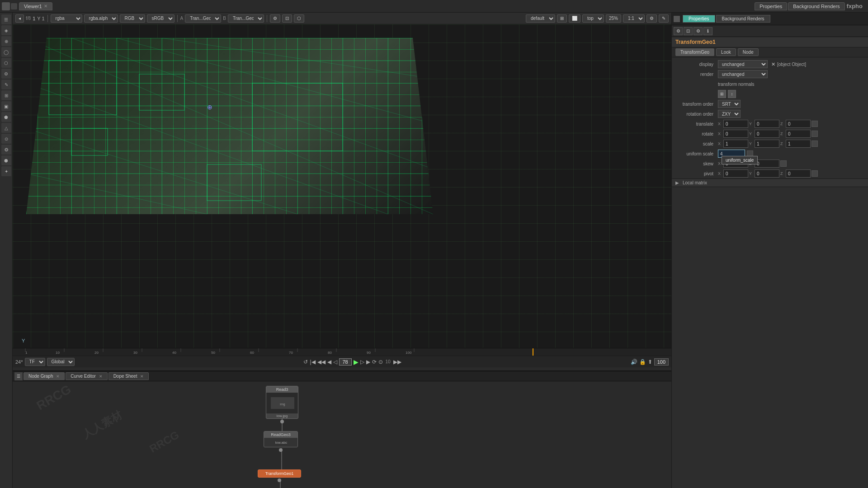 Image resolution: width=868 pixels, height=488 pixels. I want to click on btn-prev-frame: ◂, so click(20, 19).